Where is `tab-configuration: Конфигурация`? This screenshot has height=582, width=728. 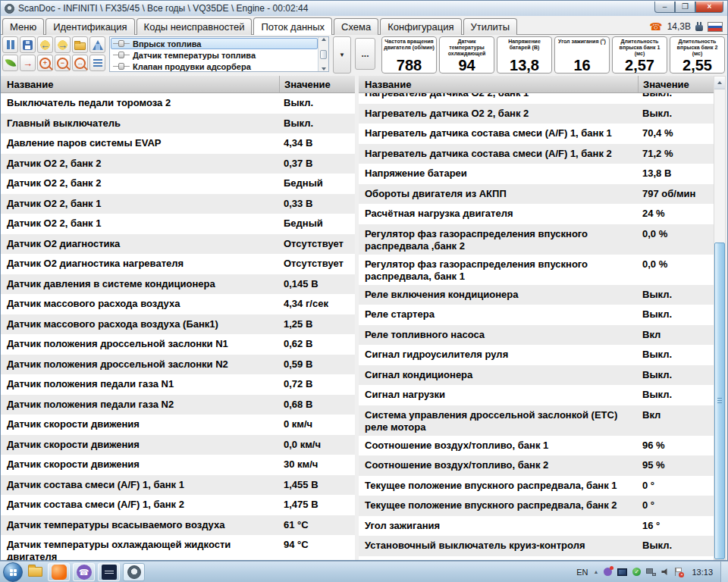 tab-configuration: Конфигурация is located at coordinates (420, 27).